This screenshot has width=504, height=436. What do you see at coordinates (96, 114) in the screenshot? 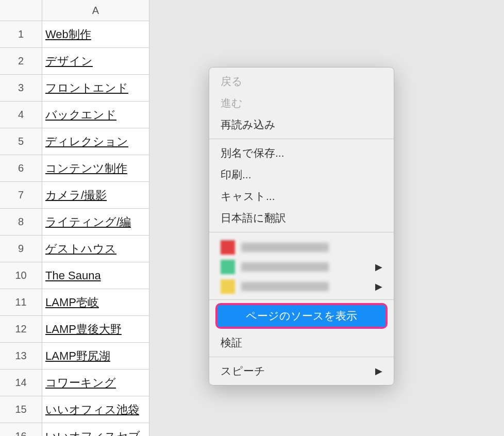
I see `cell-link: バックエンド` at bounding box center [96, 114].